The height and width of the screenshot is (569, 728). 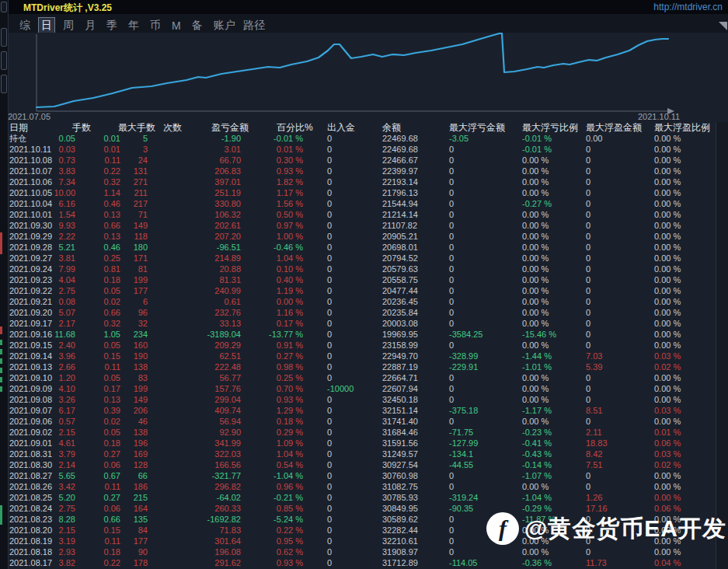 I want to click on cell: 1.16 %, so click(x=270, y=312).